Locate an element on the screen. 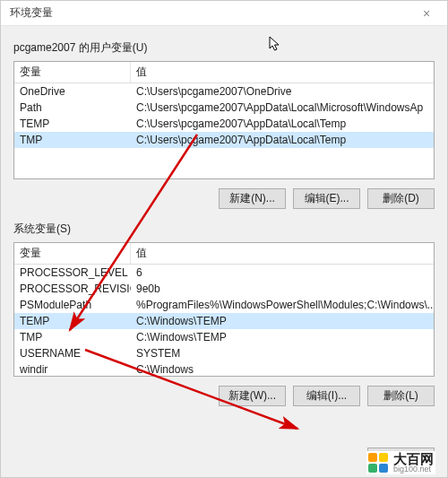 The height and width of the screenshot is (478, 448). var-value-cell: C:\Users\pcgame2007\AppData\Local\Micros… is located at coordinates (282, 108).